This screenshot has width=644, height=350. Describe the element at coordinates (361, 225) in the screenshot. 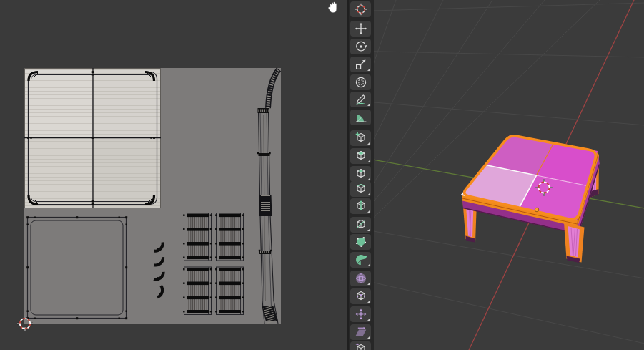

I see `knife-icon` at that location.